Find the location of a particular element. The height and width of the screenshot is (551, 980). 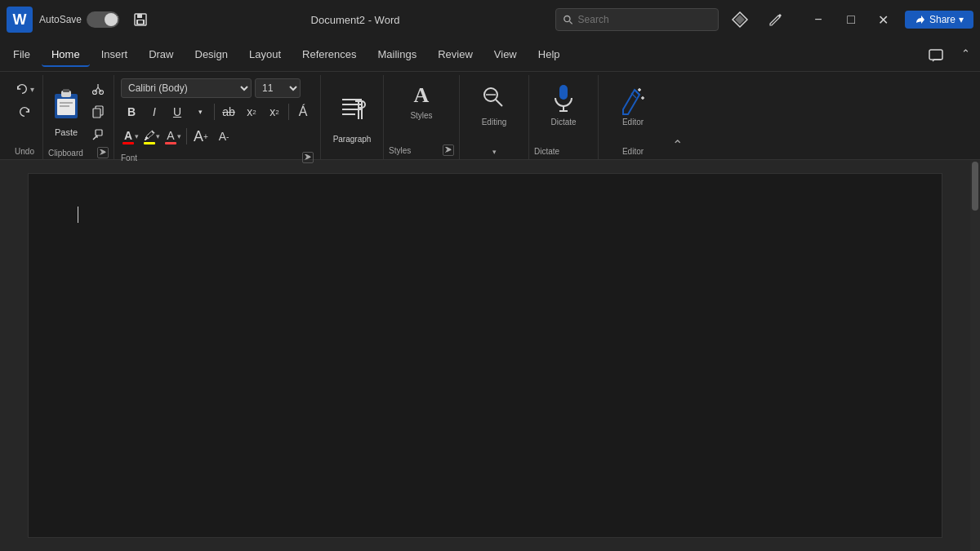

clipboard-group: Paste is located at coordinates (78, 118).